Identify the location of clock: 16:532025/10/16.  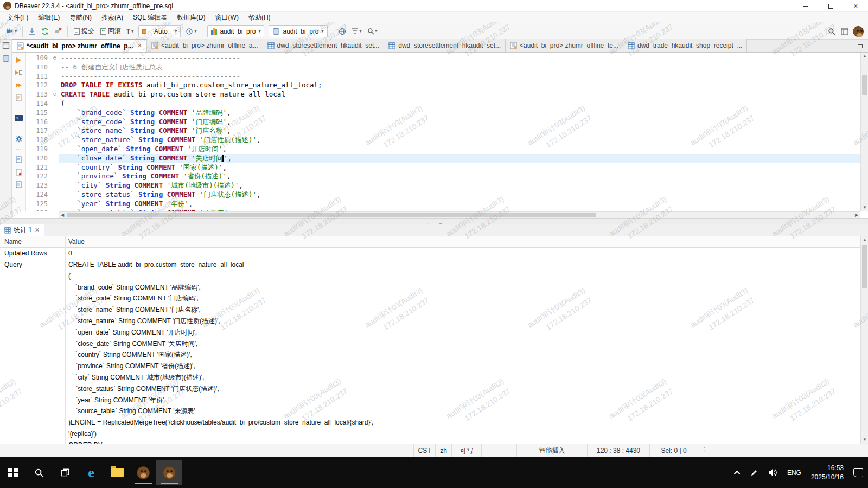
(827, 473).